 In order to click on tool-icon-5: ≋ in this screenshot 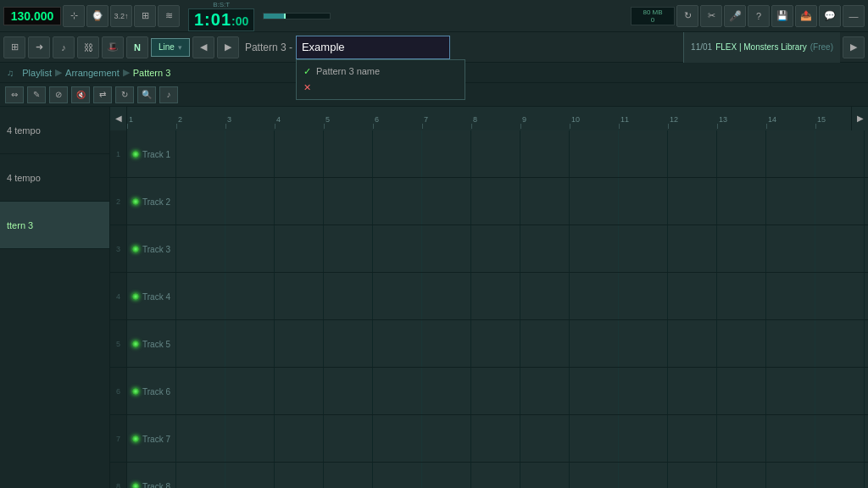, I will do `click(169, 16)`.